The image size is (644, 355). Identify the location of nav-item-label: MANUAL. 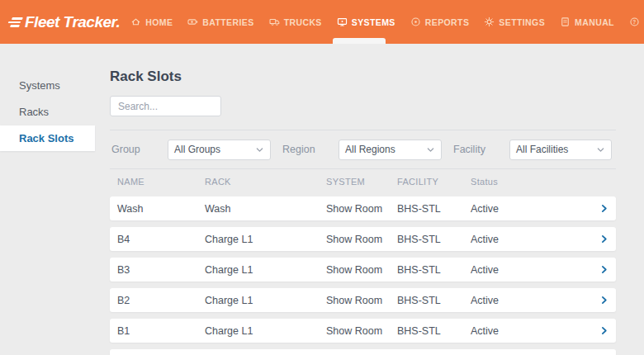
(594, 22).